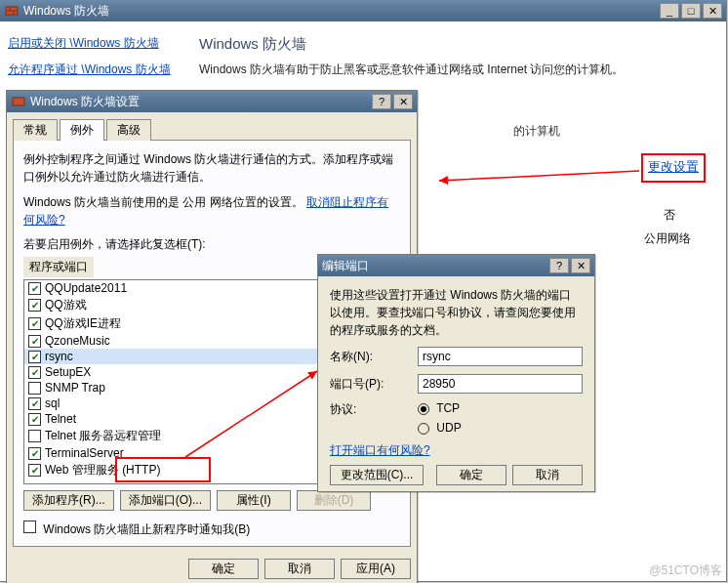 The image size is (728, 583). What do you see at coordinates (456, 70) in the screenshot?
I see `panel-description: Windows 防火墙有助于防止黑客或恶意软件通过网络或 Internet 访问…` at bounding box center [456, 70].